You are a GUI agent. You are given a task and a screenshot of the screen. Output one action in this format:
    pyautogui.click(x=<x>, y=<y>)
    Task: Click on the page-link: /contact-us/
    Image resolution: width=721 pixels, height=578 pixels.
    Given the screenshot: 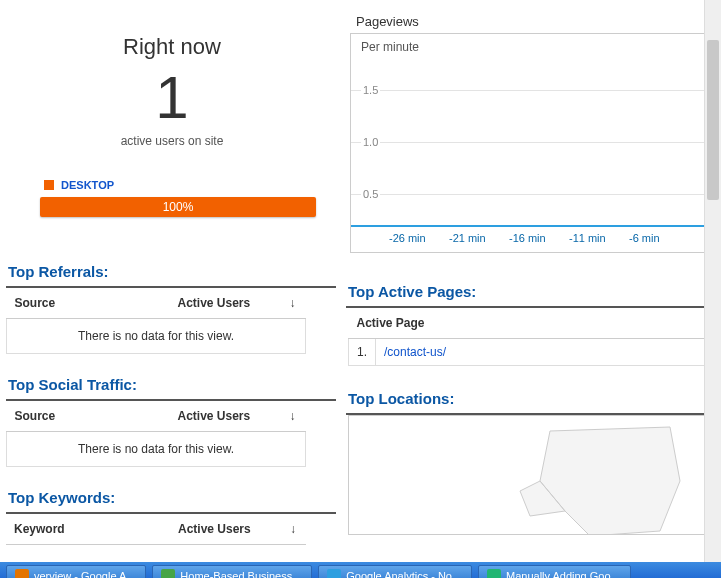 What is the action you would take?
    pyautogui.click(x=415, y=352)
    